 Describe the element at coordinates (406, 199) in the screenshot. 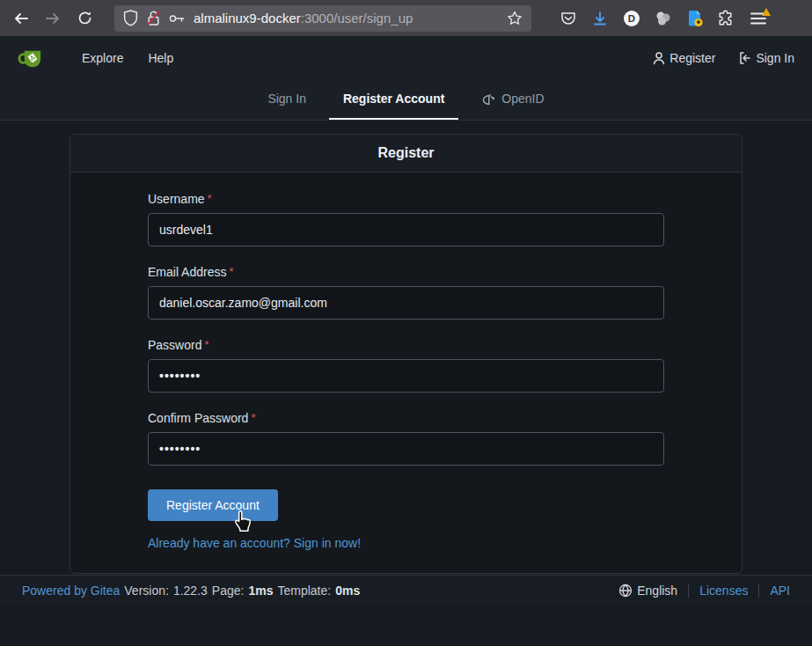

I see `username-label: Username*` at that location.